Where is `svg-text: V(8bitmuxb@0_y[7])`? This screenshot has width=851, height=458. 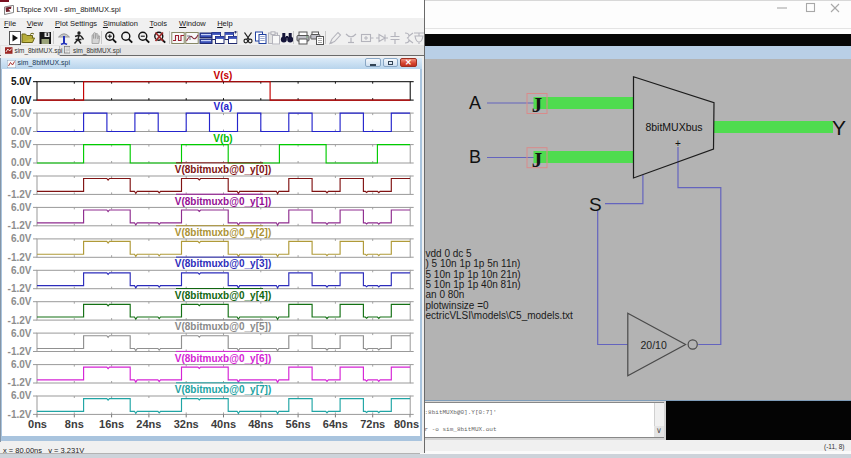 svg-text: V(8bitmuxb@0_y[7]) is located at coordinates (223, 390).